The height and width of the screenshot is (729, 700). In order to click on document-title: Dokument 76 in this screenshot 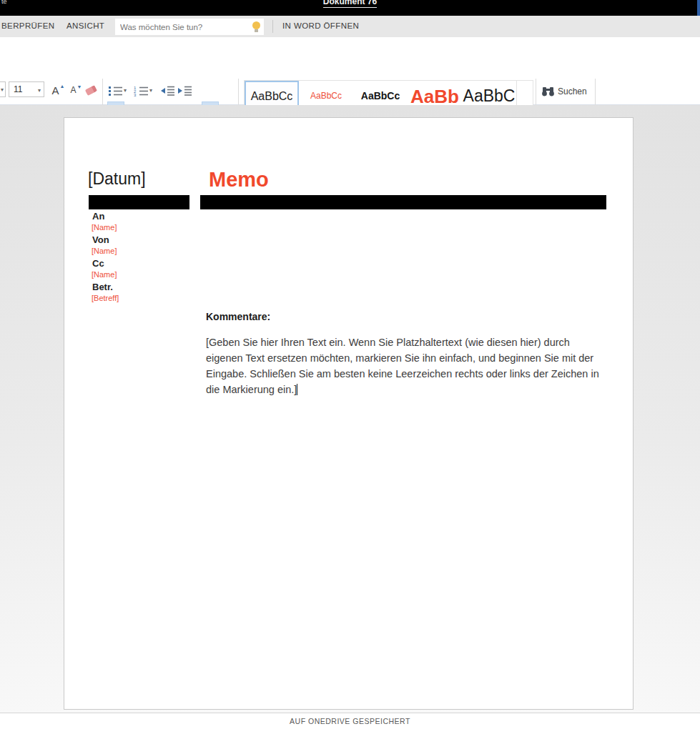, I will do `click(350, 3)`.